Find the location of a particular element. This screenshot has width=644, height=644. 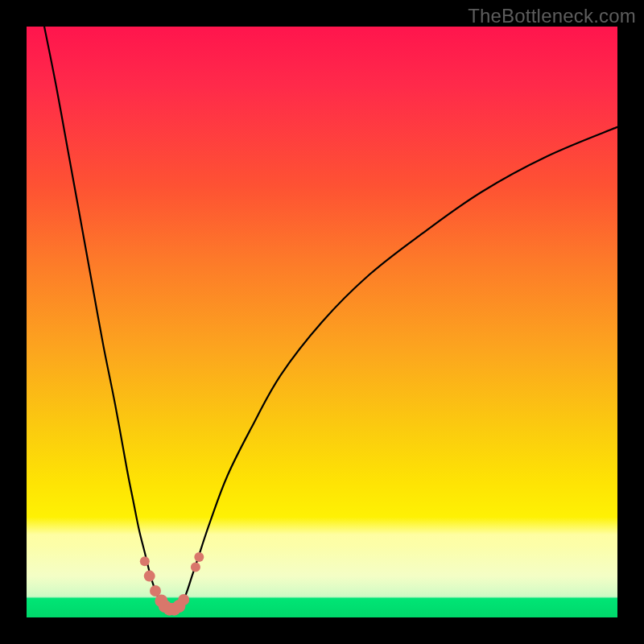

highlight-markers is located at coordinates (172, 584).